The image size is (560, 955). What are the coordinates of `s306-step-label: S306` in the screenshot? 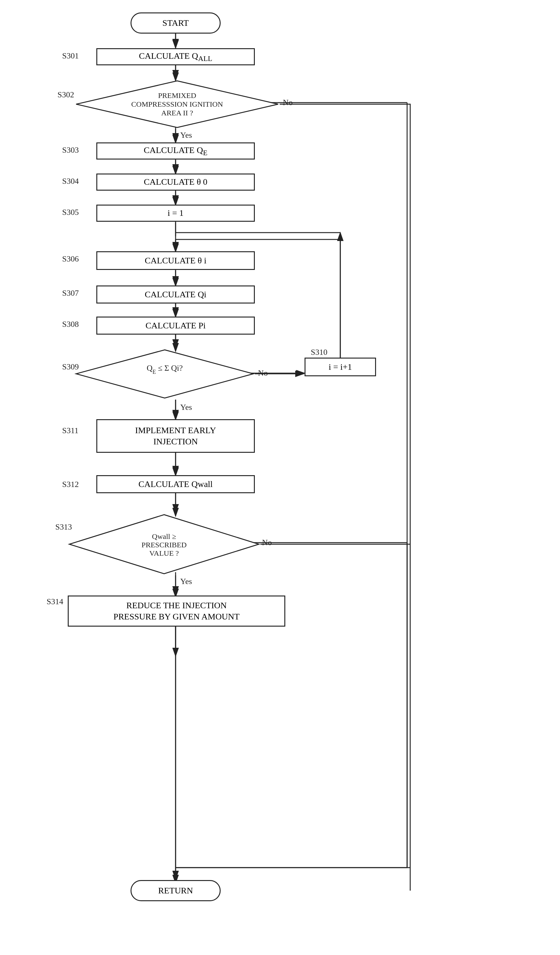 It's located at (70, 259).